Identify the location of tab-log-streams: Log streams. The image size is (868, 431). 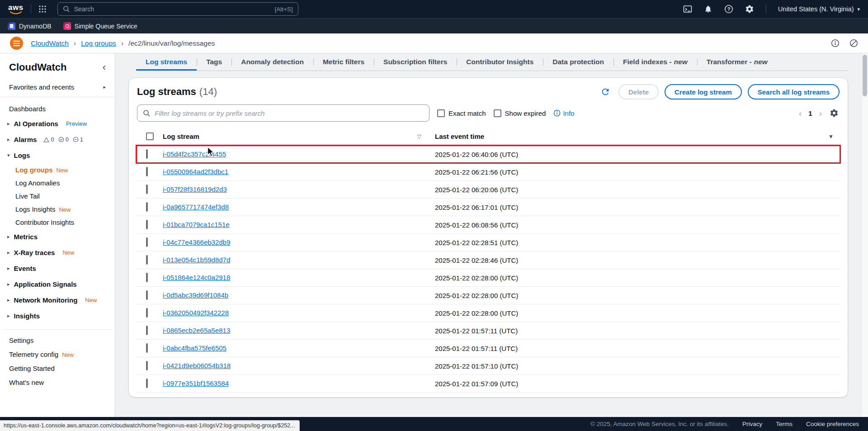
(166, 62).